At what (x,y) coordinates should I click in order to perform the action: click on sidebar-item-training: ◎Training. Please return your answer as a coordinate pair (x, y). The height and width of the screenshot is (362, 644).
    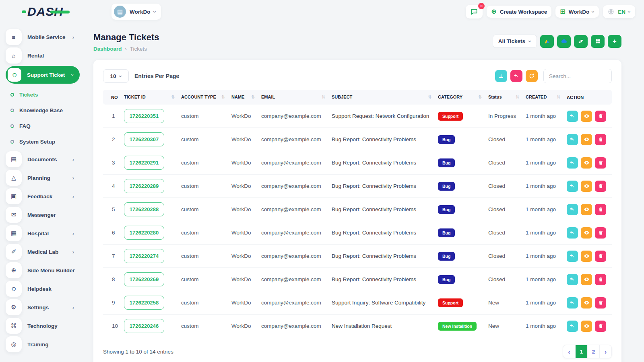
    Looking at the image, I should click on (43, 344).